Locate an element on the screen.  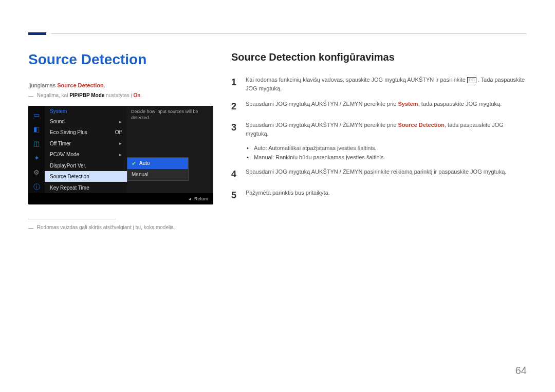
note-mid: nustatytas į is located at coordinates (119, 96).